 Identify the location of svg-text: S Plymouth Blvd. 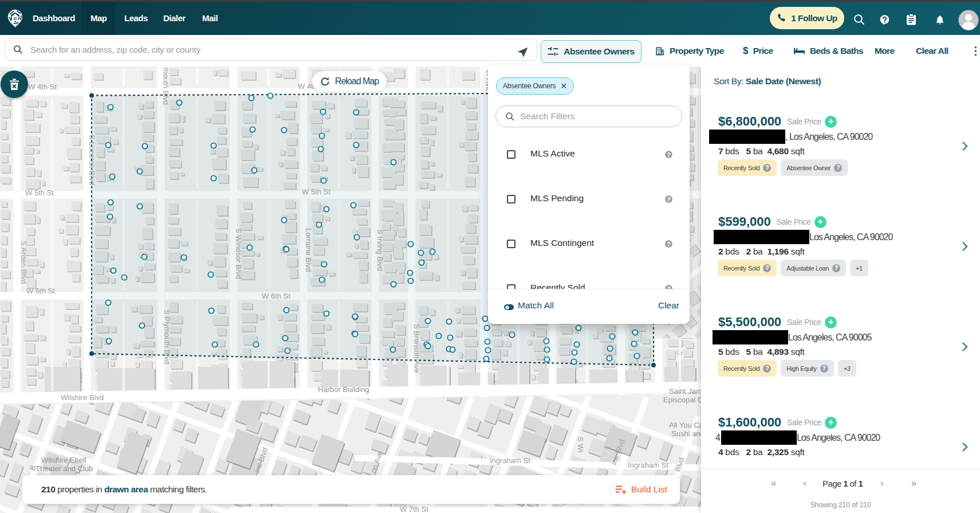
(167, 337).